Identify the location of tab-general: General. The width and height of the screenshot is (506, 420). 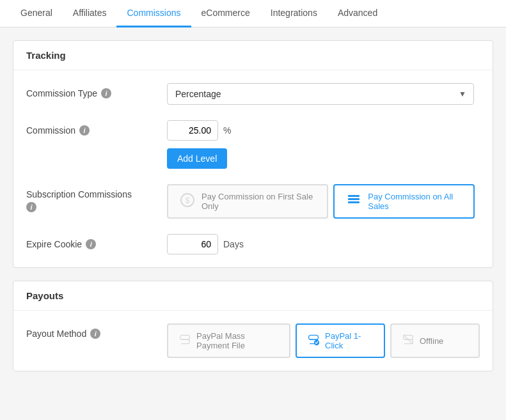
(36, 14).